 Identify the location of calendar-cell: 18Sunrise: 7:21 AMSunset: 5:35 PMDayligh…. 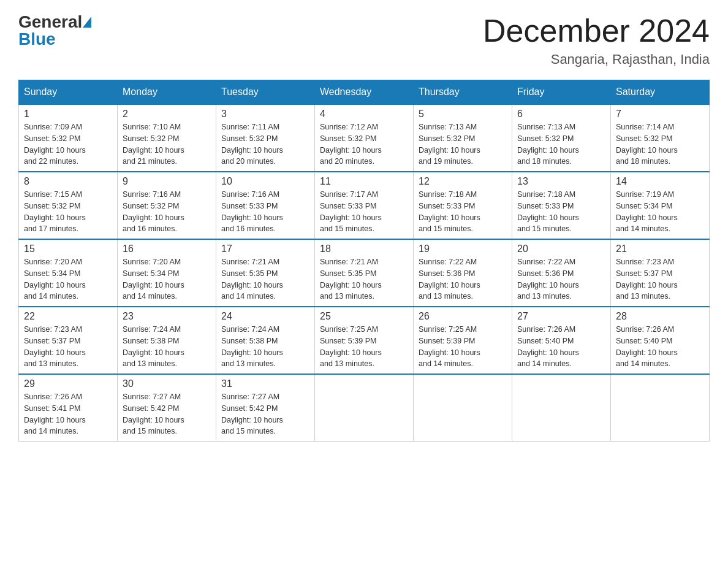
(364, 273).